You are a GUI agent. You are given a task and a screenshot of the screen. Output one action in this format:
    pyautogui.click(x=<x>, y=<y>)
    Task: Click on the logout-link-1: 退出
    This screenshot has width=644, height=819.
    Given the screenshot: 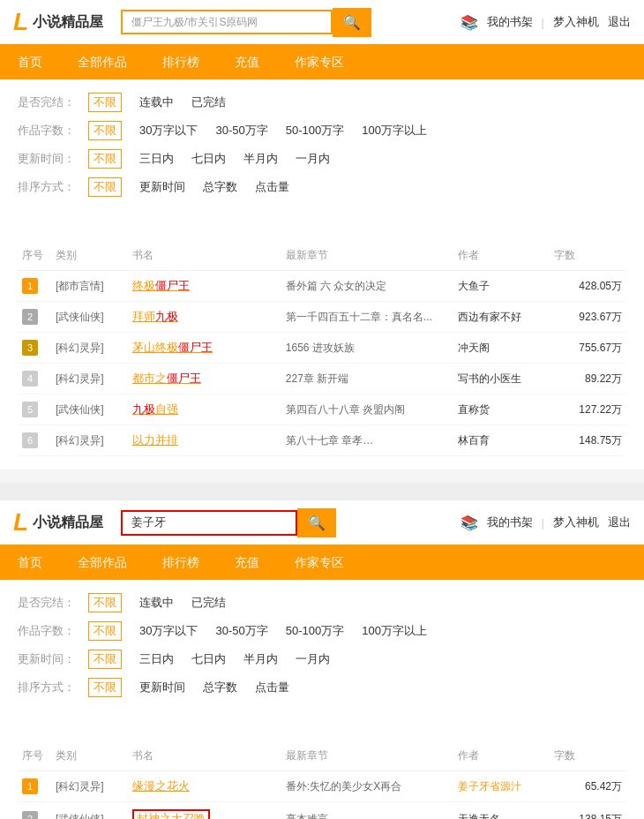 What is the action you would take?
    pyautogui.click(x=619, y=22)
    